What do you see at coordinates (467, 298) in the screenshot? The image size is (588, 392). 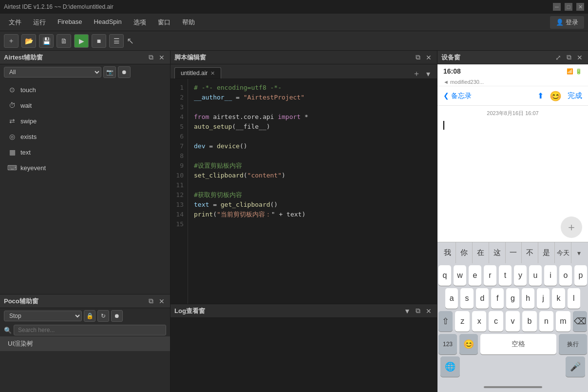 I see `kb-s: s` at bounding box center [467, 298].